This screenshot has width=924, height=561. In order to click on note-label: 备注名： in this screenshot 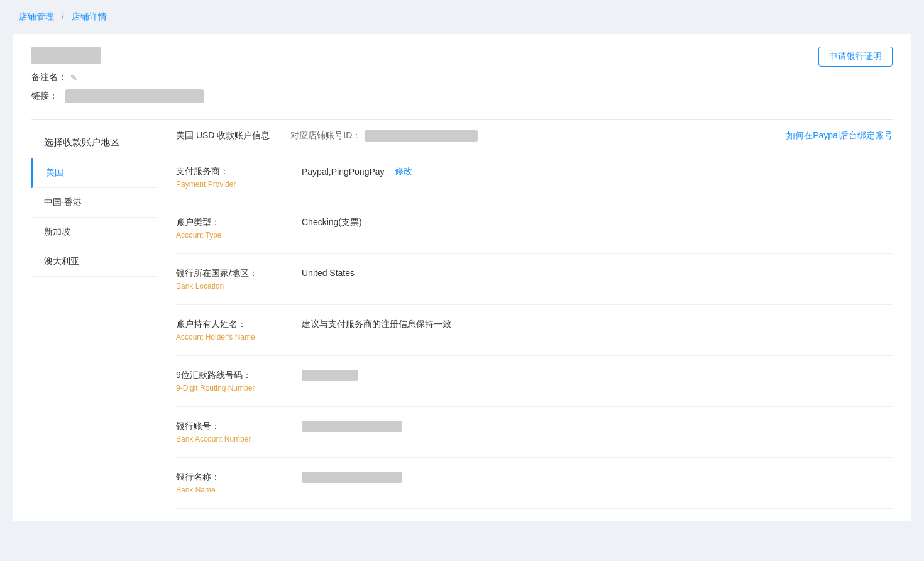, I will do `click(49, 77)`.